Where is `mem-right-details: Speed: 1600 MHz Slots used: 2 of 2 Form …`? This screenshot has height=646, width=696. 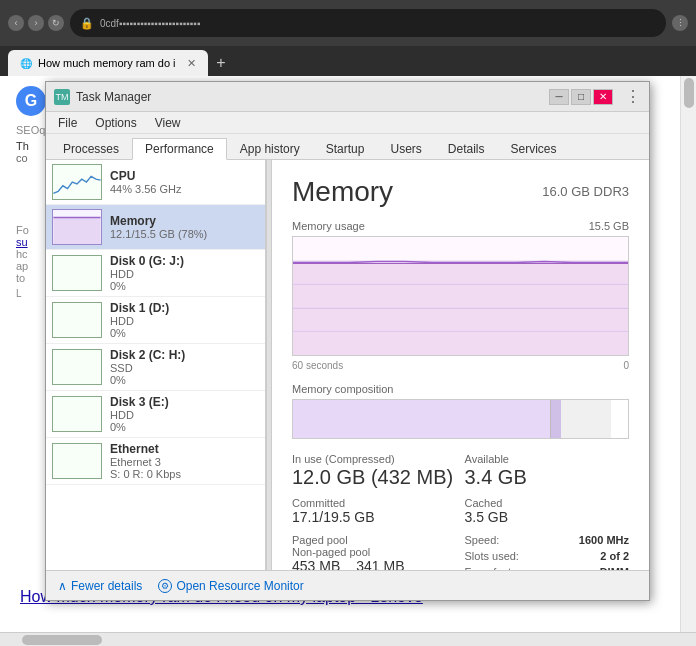
mem-right-details: Speed: 1600 MHz Slots used: 2 of 2 Form … is located at coordinates (548, 552).